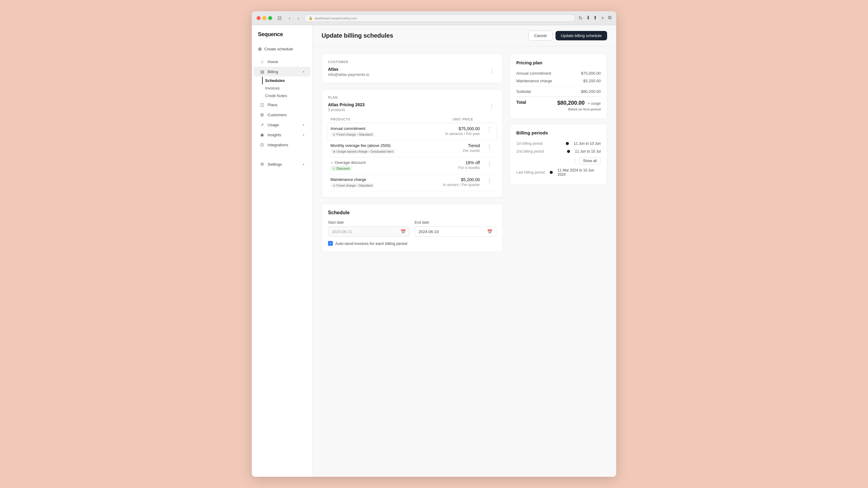 The image size is (868, 488). I want to click on plan-section-label: Plan, so click(412, 98).